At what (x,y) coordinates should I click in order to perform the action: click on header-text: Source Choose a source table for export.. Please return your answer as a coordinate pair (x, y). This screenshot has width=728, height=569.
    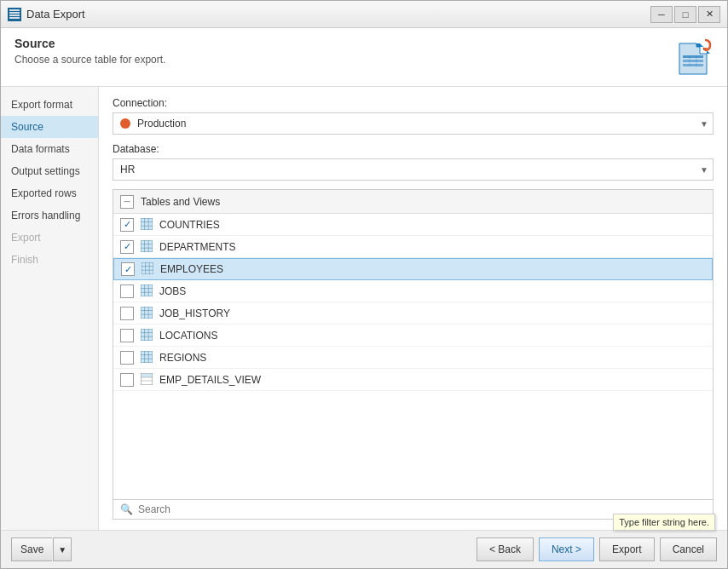
    Looking at the image, I should click on (90, 51).